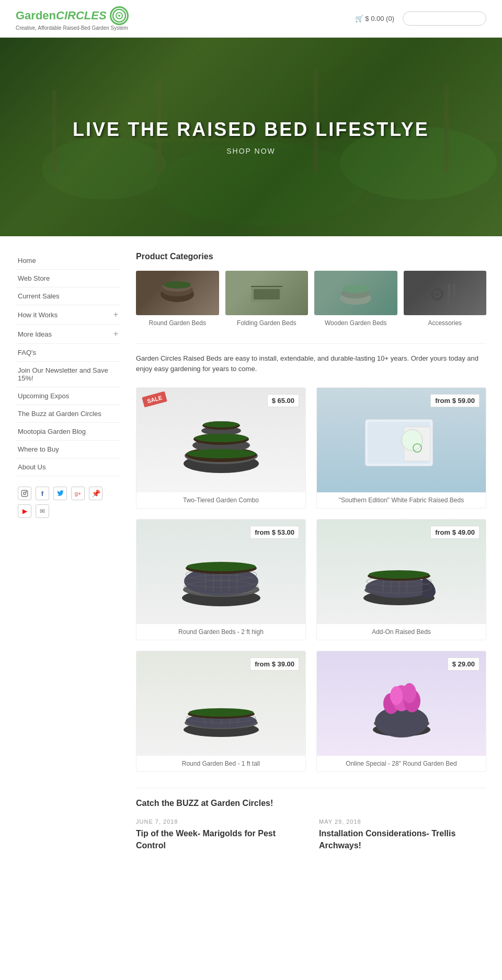 This screenshot has height=980, width=502. What do you see at coordinates (220, 835) in the screenshot?
I see `blog-item-0: JUNE 7, 2018 Tip of the Week- Marigolds …` at bounding box center [220, 835].